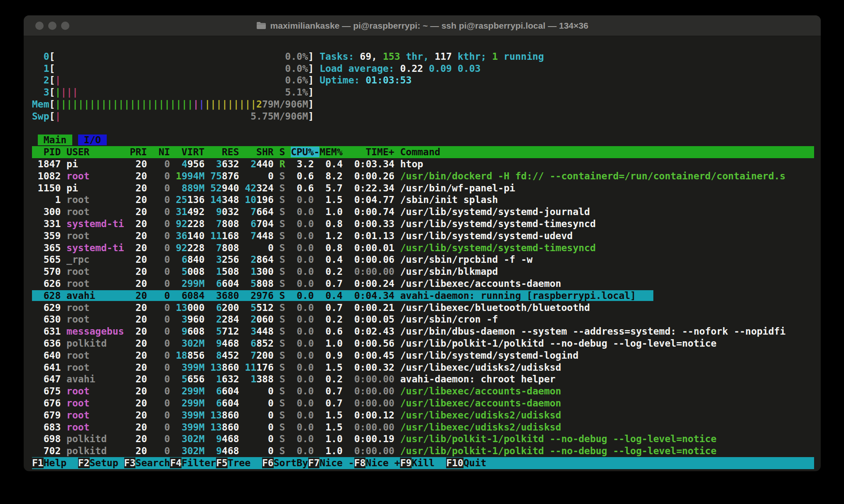 This screenshot has width=844, height=504. What do you see at coordinates (253, 355) in the screenshot?
I see `cell-shr: 7` at bounding box center [253, 355].